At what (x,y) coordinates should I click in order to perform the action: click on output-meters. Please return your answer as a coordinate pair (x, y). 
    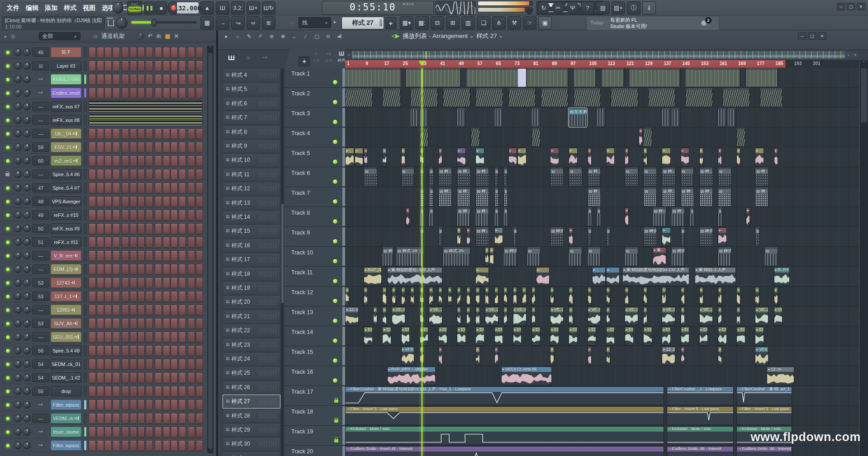
    Looking at the image, I should click on (505, 7).